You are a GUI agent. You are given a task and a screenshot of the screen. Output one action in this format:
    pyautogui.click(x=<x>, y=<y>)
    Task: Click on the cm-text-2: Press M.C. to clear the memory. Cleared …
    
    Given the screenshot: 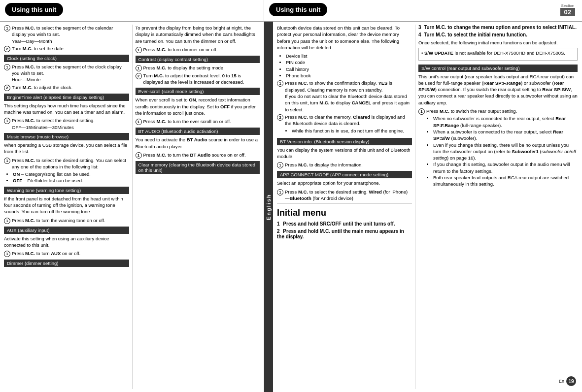 What is the action you would take?
    pyautogui.click(x=348, y=125)
    